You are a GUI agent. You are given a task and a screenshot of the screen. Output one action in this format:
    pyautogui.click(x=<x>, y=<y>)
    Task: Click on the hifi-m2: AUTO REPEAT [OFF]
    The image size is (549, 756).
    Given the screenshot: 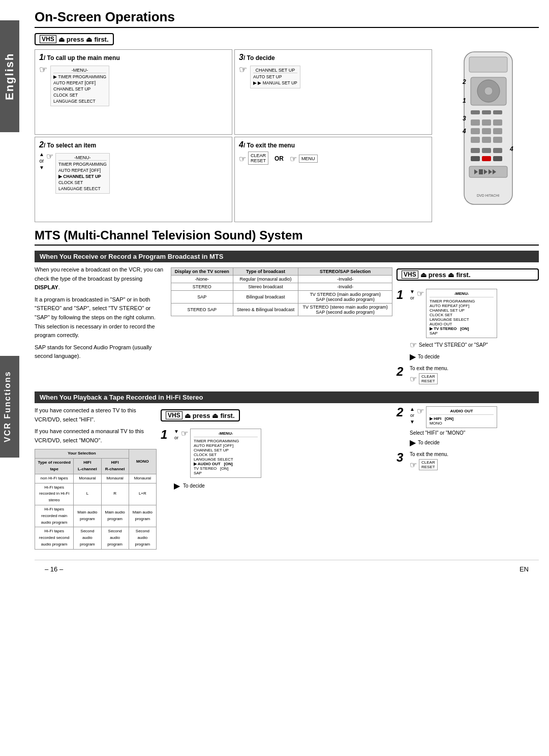 What is the action you would take?
    pyautogui.click(x=226, y=445)
    